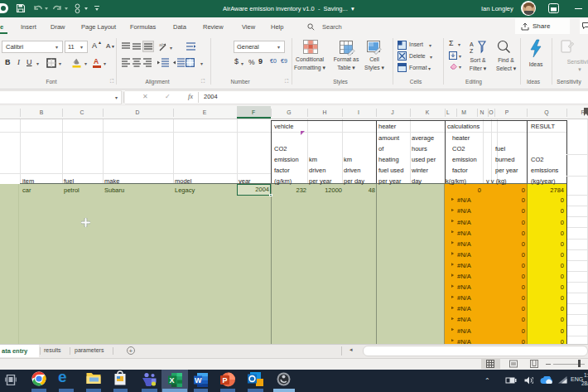 The height and width of the screenshot is (392, 588). Describe the element at coordinates (225, 380) in the screenshot. I see `svg-text: P` at that location.